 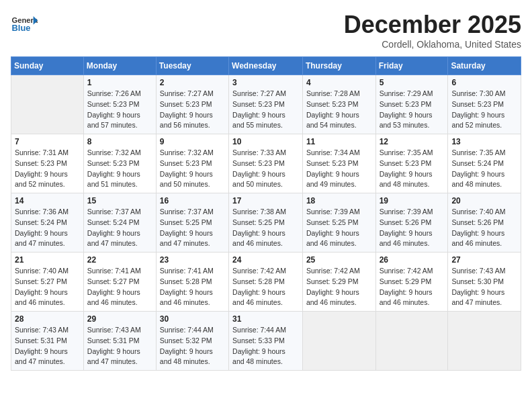 What do you see at coordinates (485, 66) in the screenshot?
I see `header-saturday: Saturday` at bounding box center [485, 66].